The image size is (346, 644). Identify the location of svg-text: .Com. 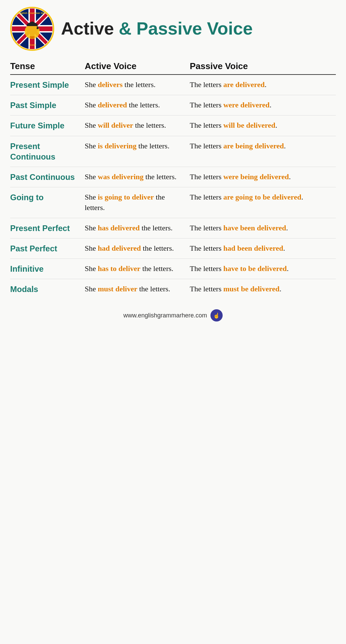
(32, 45).